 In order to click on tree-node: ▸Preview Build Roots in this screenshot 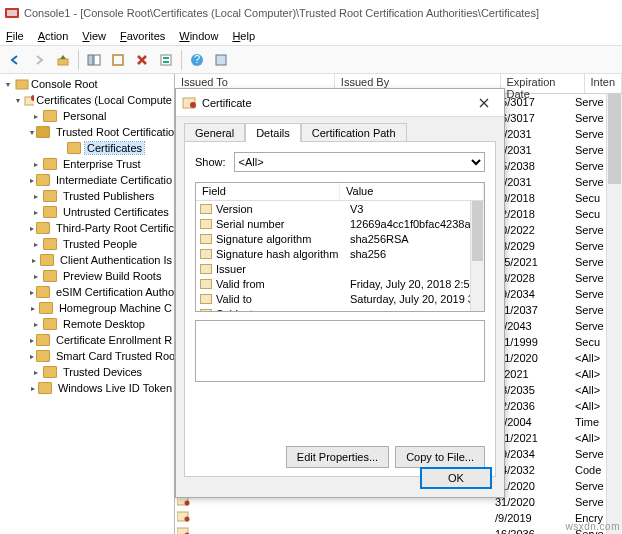, I will do `click(87, 276)`.